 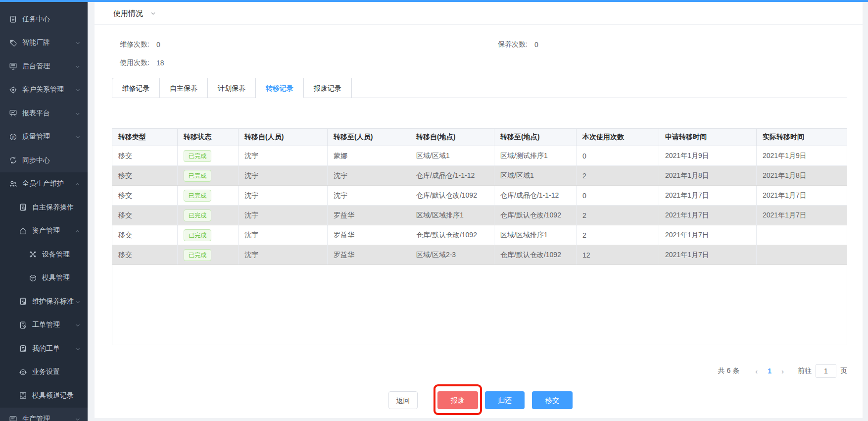 I want to click on table-row: 移交 已完成 沈宇 罗益华 仓库/默认仓改/1092 区域/区域排序1 2 20…, so click(x=480, y=235).